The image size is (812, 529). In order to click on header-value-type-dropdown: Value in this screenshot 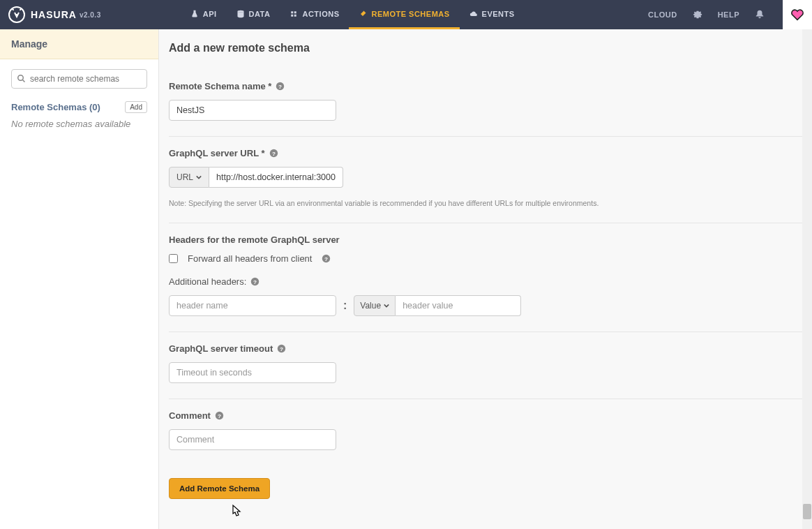, I will do `click(375, 306)`.